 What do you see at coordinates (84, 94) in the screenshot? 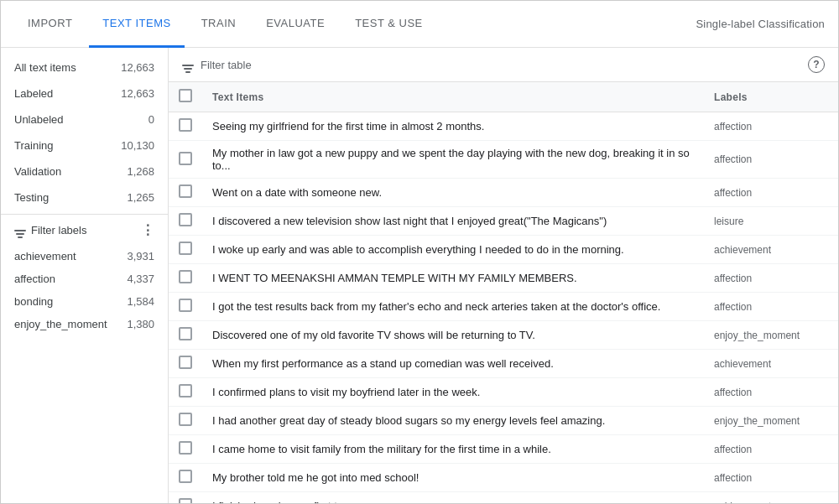
I see `sidebar-summary-item: Labeled12,663` at bounding box center [84, 94].